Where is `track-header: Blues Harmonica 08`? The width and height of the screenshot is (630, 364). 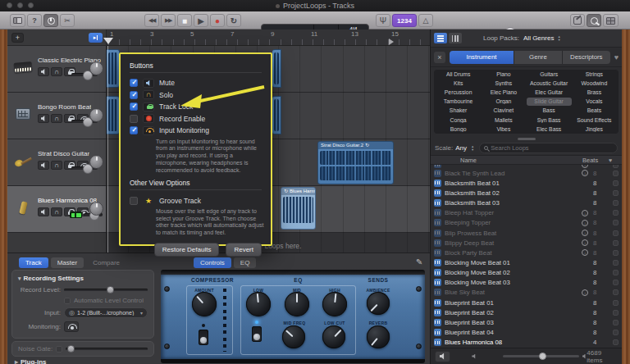
track-header: Blues Harmonica 08 is located at coordinates (57, 210).